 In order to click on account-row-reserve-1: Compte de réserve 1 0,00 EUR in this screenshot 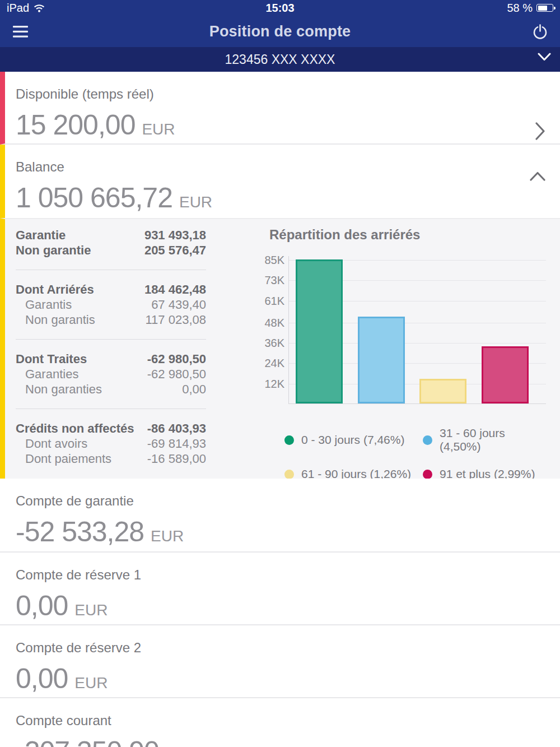, I will do `click(280, 588)`.